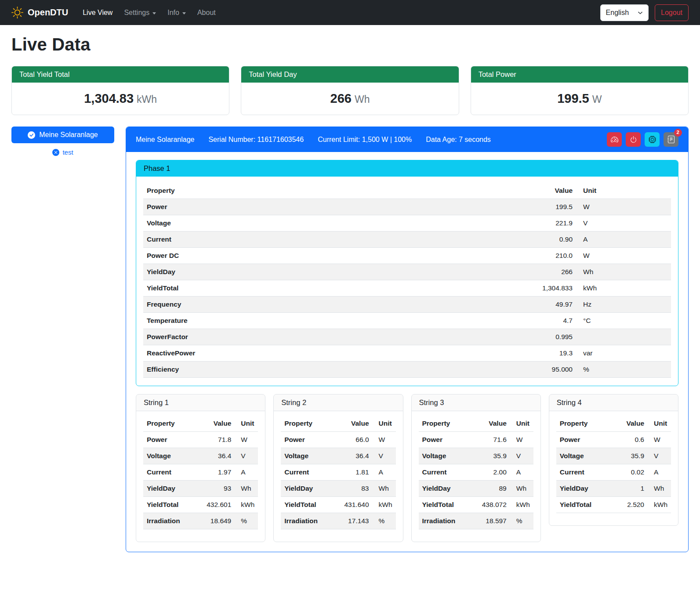 The height and width of the screenshot is (597, 700). What do you see at coordinates (169, 440) in the screenshot?
I see `property-cell: Power` at bounding box center [169, 440].